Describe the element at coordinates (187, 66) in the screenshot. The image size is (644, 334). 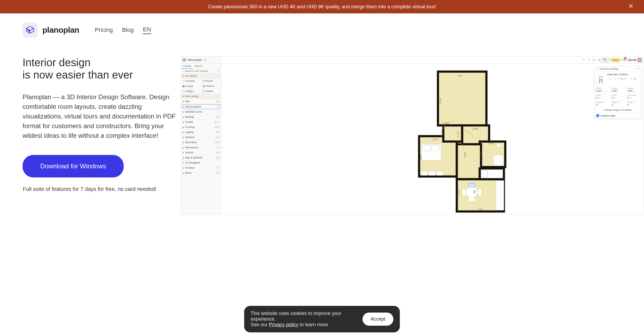
I see `tab-catalog: Catalog` at that location.